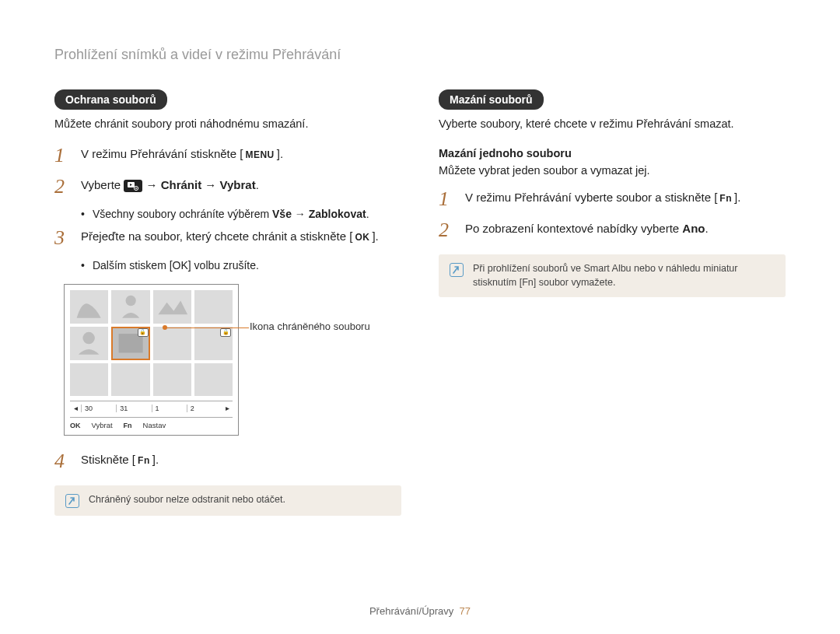 This screenshot has height=634, width=840. I want to click on bullet-3: • Dalším stiskem [OK] volbu zrušíte., so click(241, 265).